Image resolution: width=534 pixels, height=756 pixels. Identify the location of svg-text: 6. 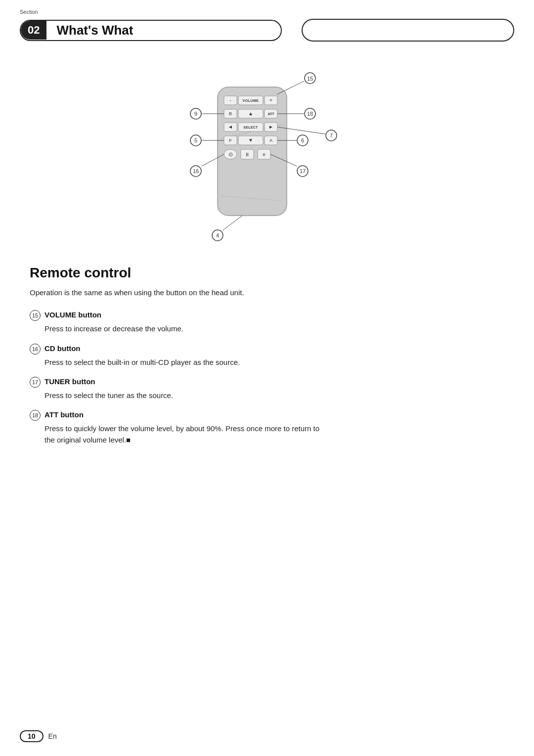
(303, 140).